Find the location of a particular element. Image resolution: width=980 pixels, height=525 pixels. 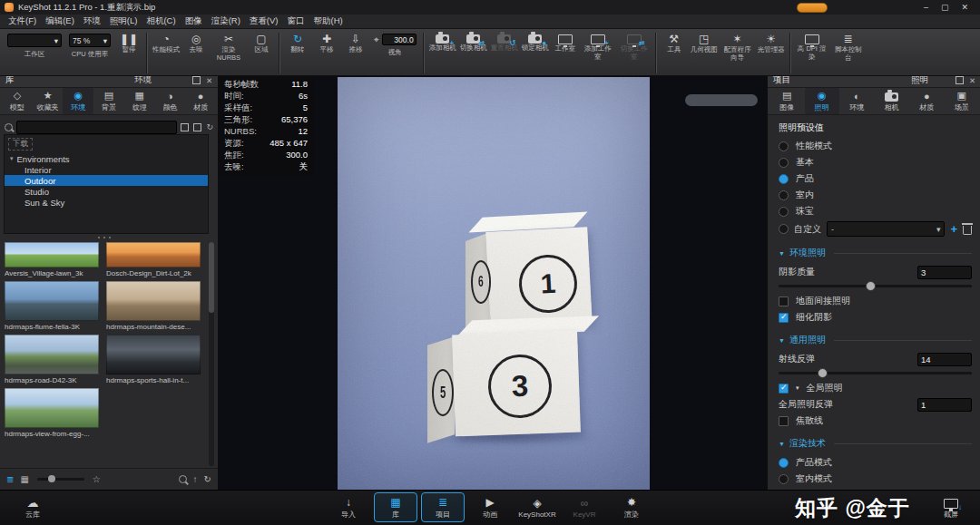

gi-expander-icon: ▾ is located at coordinates (798, 388).